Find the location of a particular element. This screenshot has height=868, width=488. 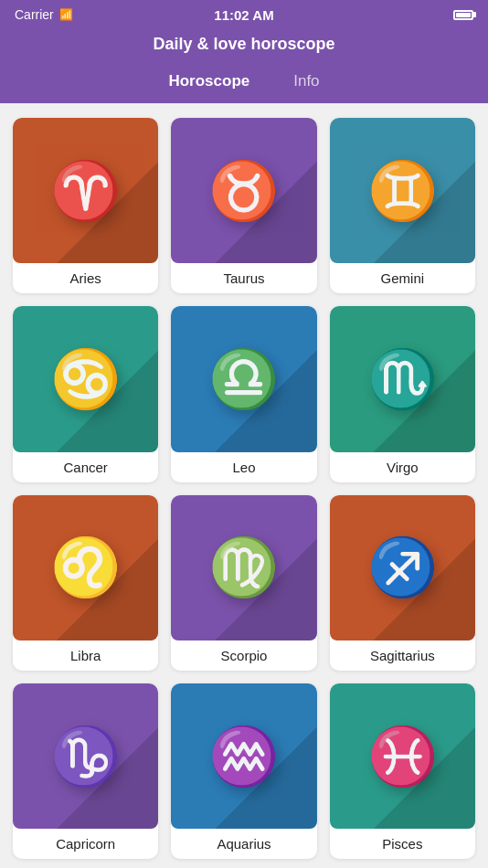

carrier-label: Carrier is located at coordinates (35, 15).